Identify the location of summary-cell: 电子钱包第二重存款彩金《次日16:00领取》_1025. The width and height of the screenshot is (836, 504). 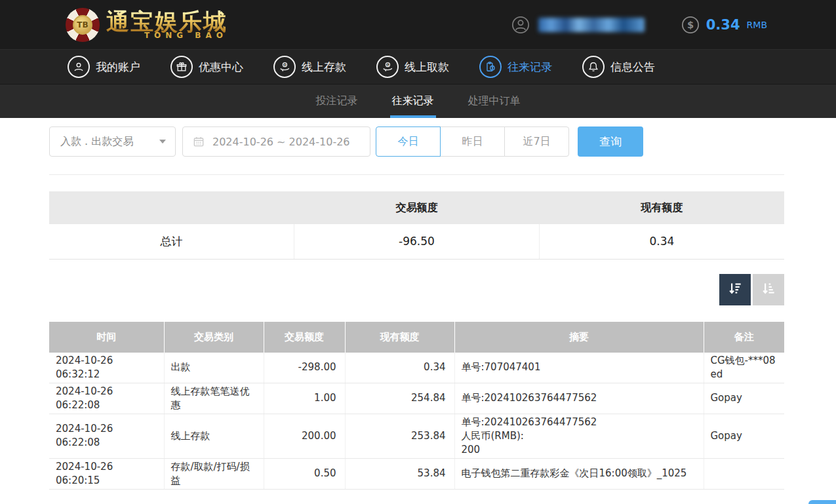
(579, 473).